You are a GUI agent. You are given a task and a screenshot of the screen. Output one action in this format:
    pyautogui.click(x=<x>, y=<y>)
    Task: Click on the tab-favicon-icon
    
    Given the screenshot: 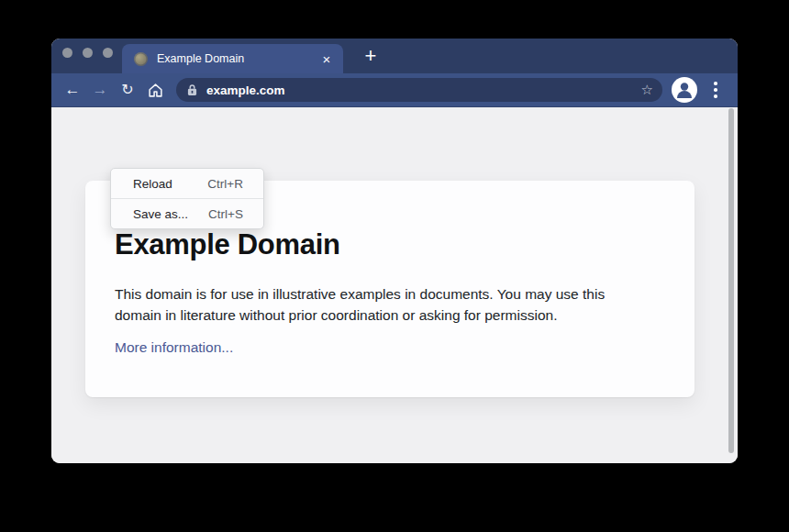 What is the action you would take?
    pyautogui.click(x=141, y=59)
    